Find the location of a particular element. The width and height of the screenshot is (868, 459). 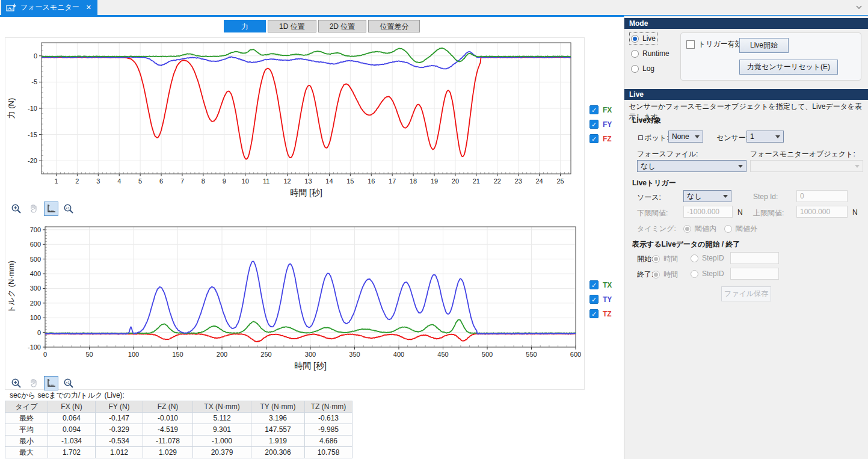

tx-checkbox: ✓ is located at coordinates (594, 285).